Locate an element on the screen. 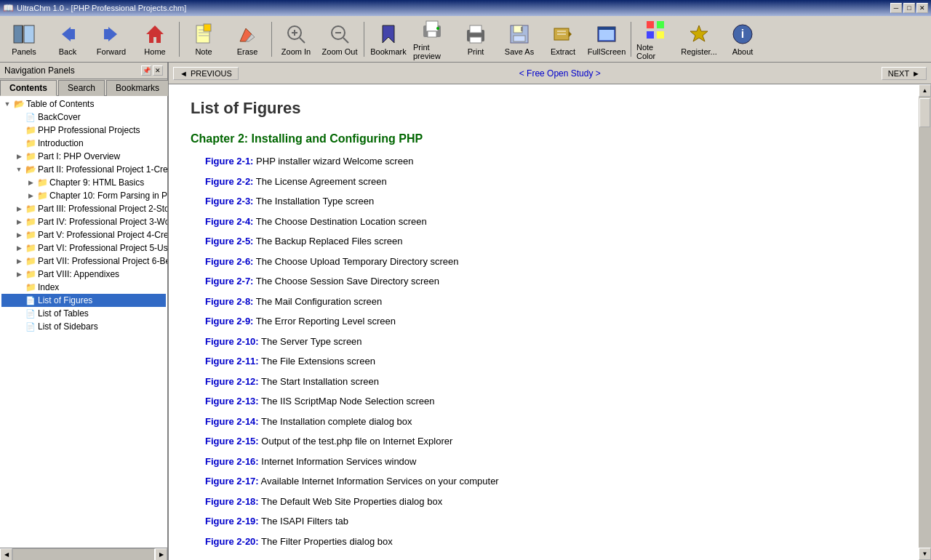 This screenshot has height=560, width=931. close-button: ✕ is located at coordinates (922, 8).